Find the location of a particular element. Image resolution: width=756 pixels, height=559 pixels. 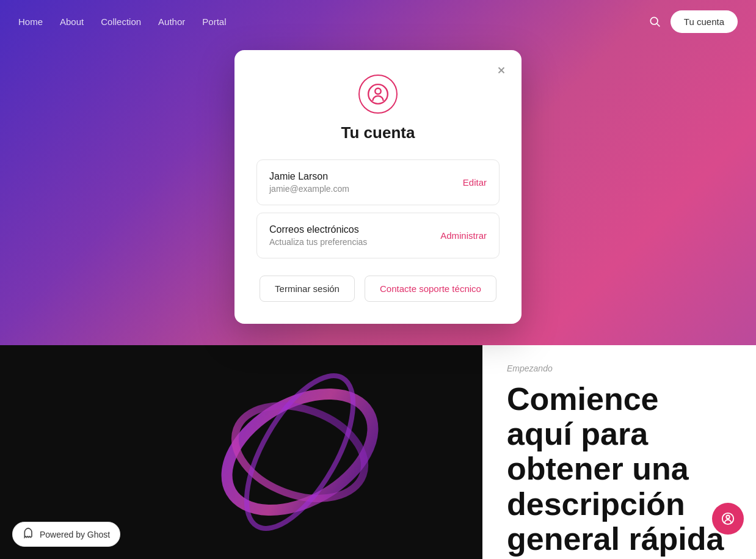

modal-title: Tu cuenta is located at coordinates (378, 133).